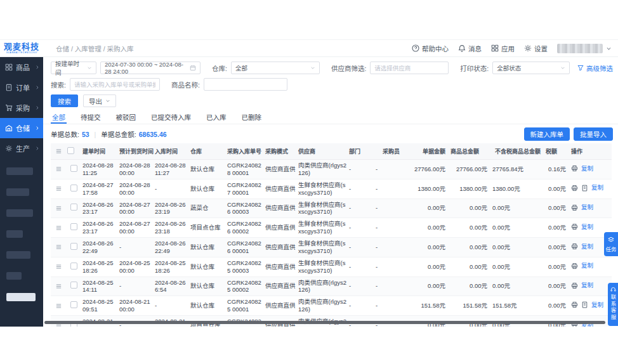 The width and height of the screenshot is (618, 364). I want to click on product-name-input, so click(246, 84).